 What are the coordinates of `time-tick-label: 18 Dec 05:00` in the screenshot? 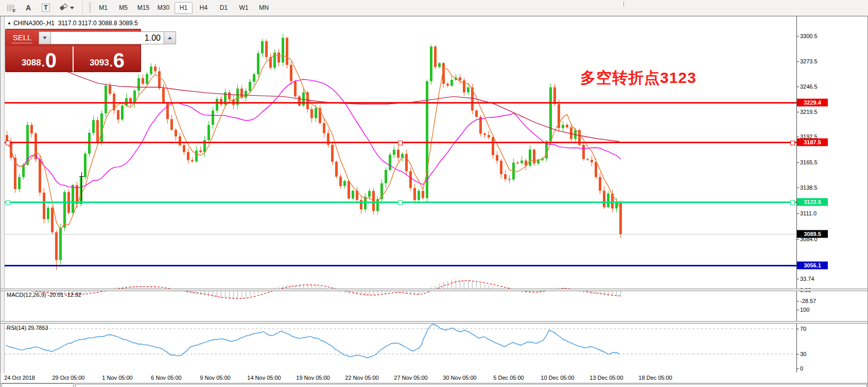 It's located at (655, 378).